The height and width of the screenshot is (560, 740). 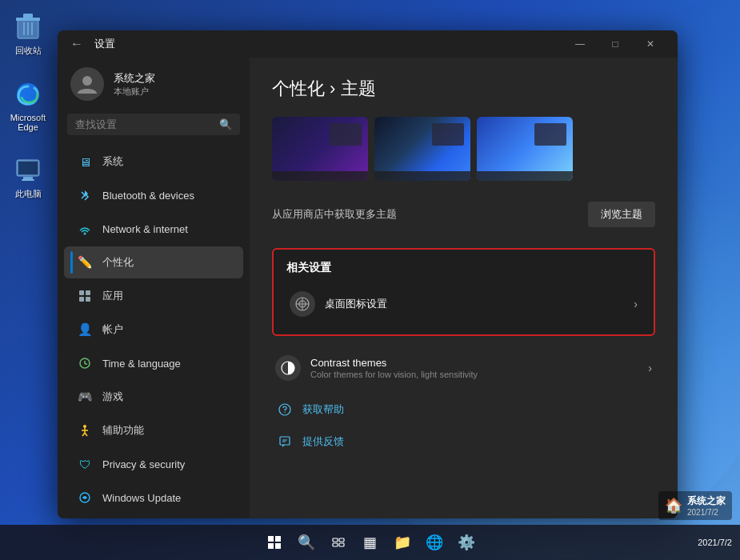 What do you see at coordinates (154, 330) in the screenshot?
I see `sidebar-item-accounts: 👤 帐户` at bounding box center [154, 330].